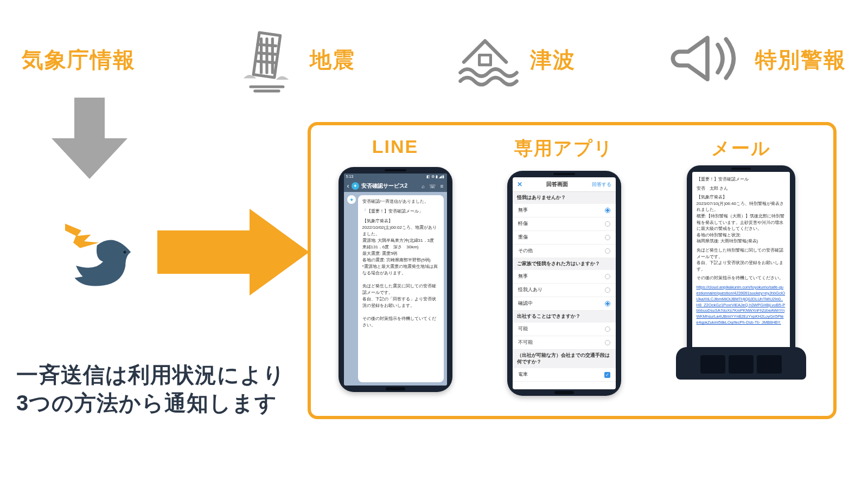 Image resolution: width=868 pixels, height=488 pixels. I want to click on mail-body2: 先ほど発生した特別警報に関しての安否確認メールです。 各自、下記より安否状況の登…, so click(741, 260).